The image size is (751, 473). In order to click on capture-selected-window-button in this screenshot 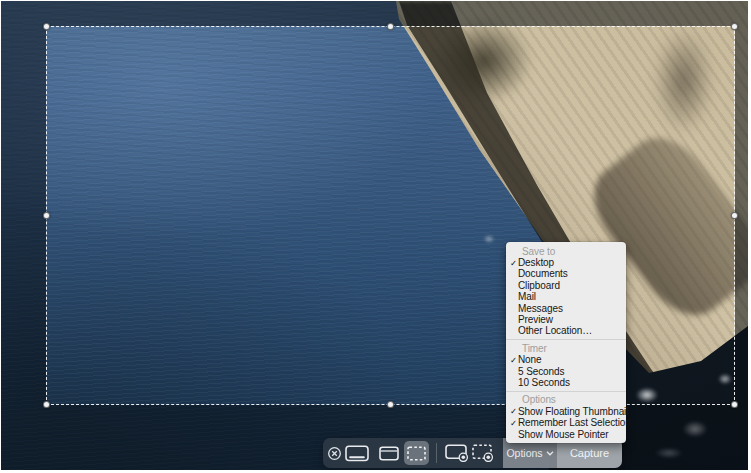, I will do `click(389, 453)`.